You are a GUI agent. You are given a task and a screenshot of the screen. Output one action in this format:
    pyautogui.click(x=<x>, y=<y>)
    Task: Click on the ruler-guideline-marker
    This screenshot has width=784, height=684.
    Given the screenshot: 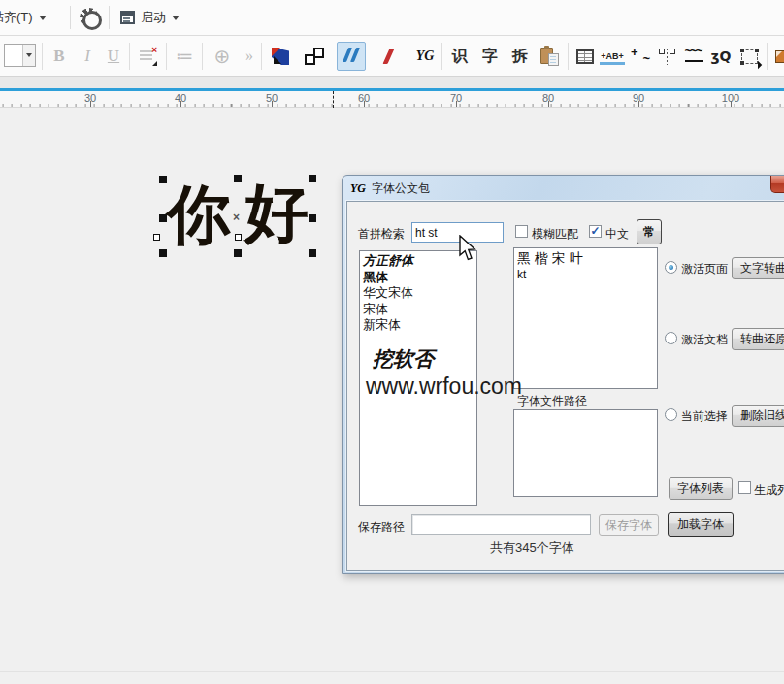 What is the action you would take?
    pyautogui.click(x=334, y=99)
    